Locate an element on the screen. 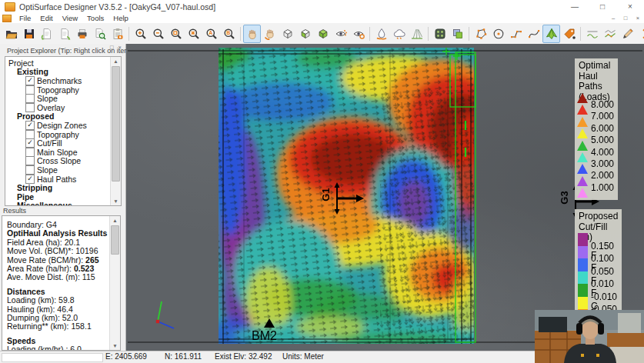  grid-cells-button is located at coordinates (440, 34).